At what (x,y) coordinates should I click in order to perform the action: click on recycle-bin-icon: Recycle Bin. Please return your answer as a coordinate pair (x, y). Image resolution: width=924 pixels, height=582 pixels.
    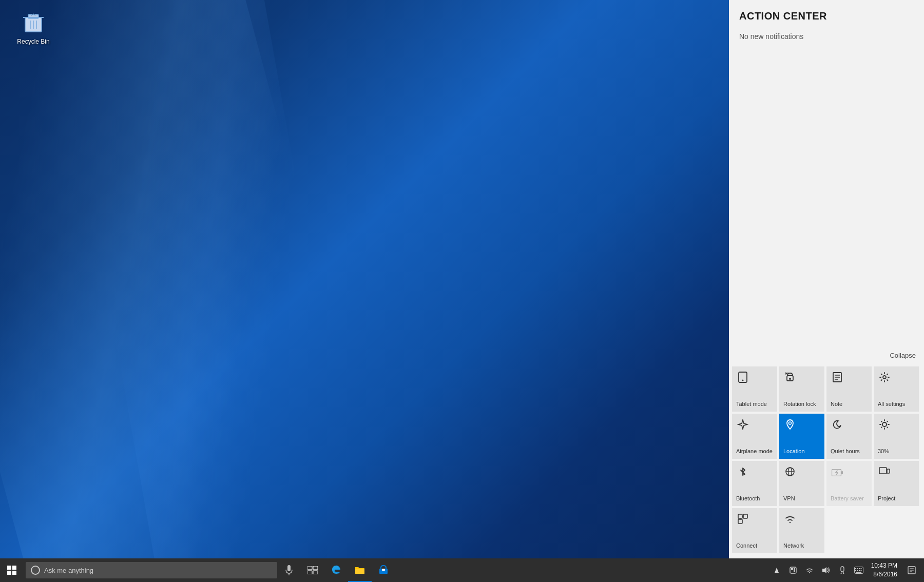
    Looking at the image, I should click on (33, 28).